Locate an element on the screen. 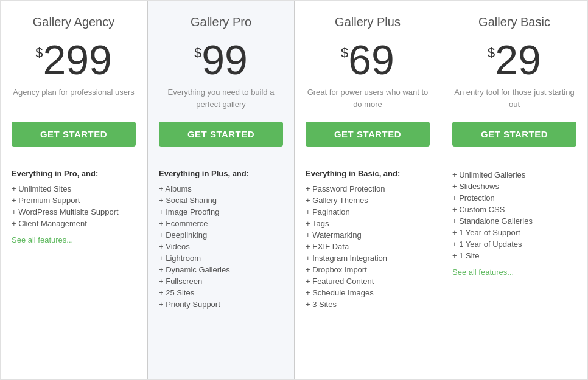  list-item: + Unlimited Sites is located at coordinates (74, 188).